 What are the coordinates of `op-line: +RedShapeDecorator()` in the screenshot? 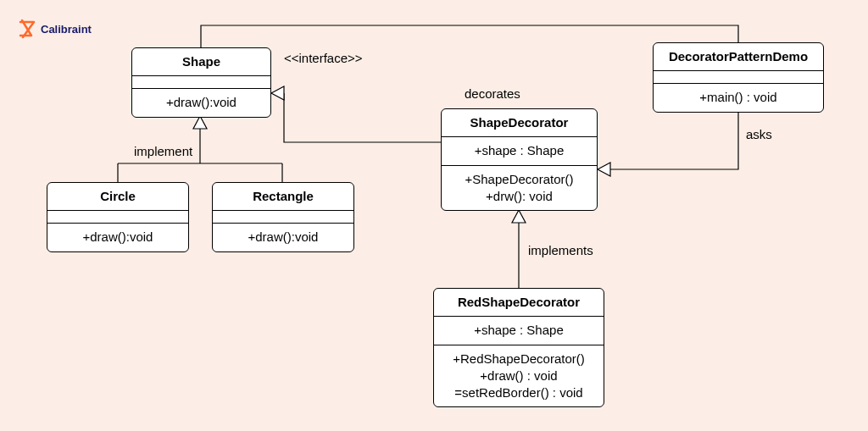 It's located at (519, 359).